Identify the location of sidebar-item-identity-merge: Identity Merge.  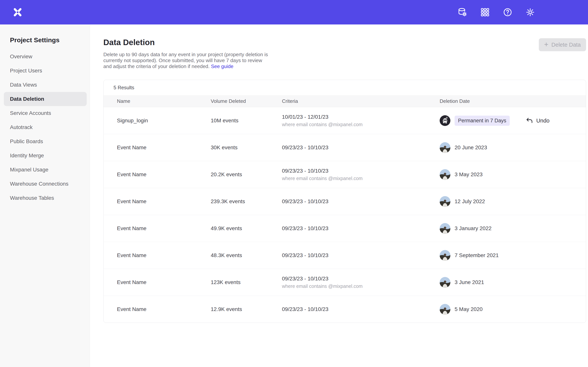
(43, 156).